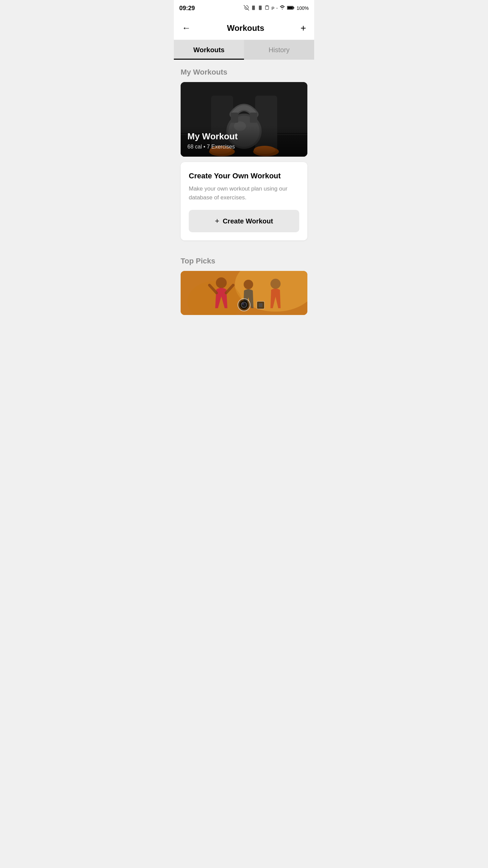 The width and height of the screenshot is (488, 868). What do you see at coordinates (291, 8) in the screenshot?
I see `battery-icon` at bounding box center [291, 8].